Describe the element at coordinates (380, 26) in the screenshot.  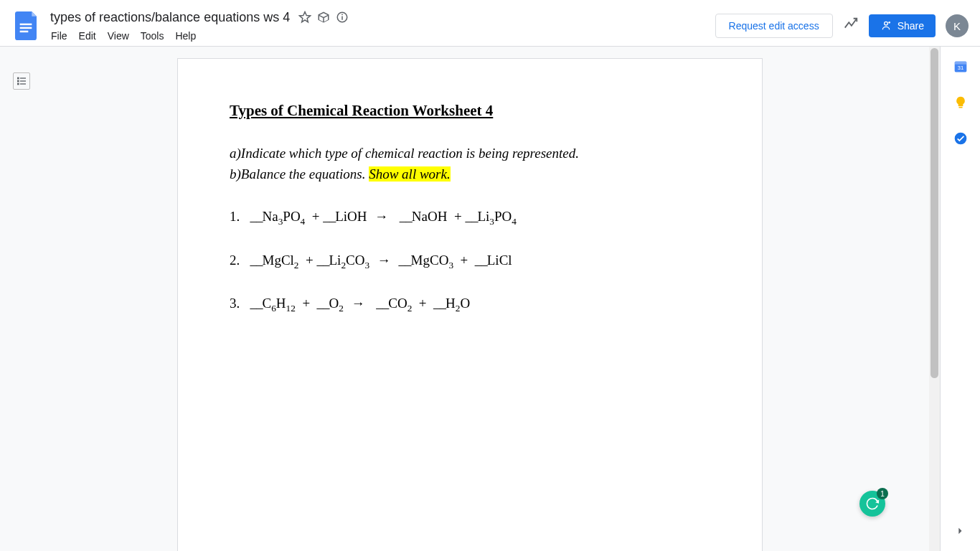
I see `title-area: types of reactions/balance equations ws …` at that location.